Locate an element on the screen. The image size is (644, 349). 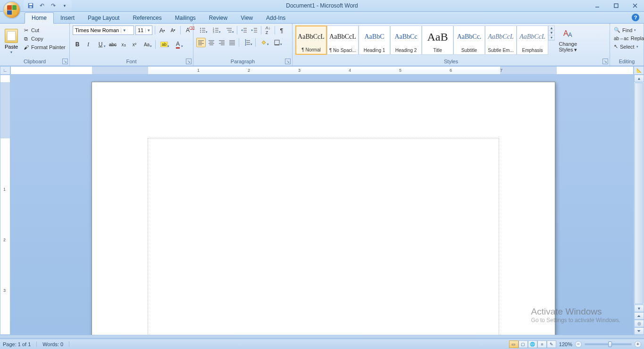
style--no-spaci-: AaBbCcL¶ No Spaci... is located at coordinates (343, 40).